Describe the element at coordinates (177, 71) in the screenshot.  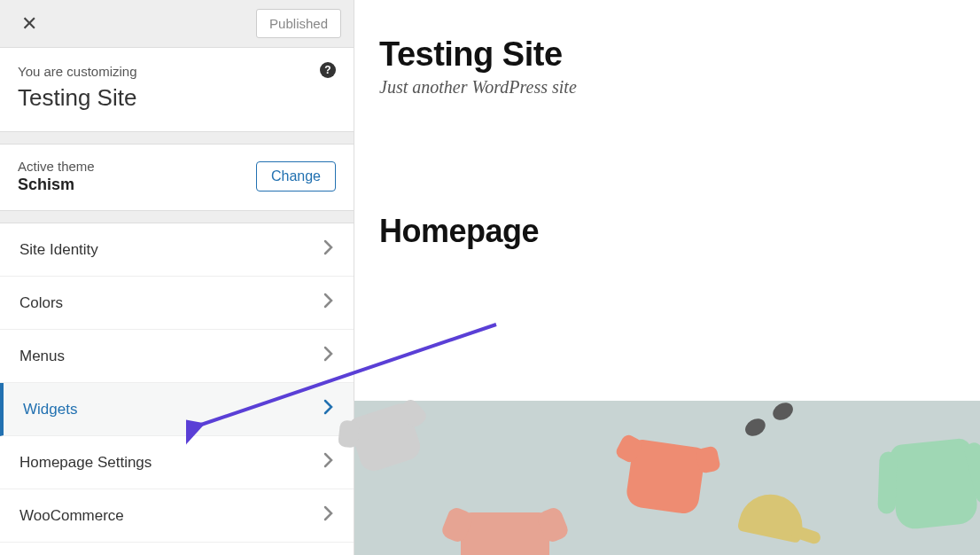
I see `context-label: You are customizing` at that location.